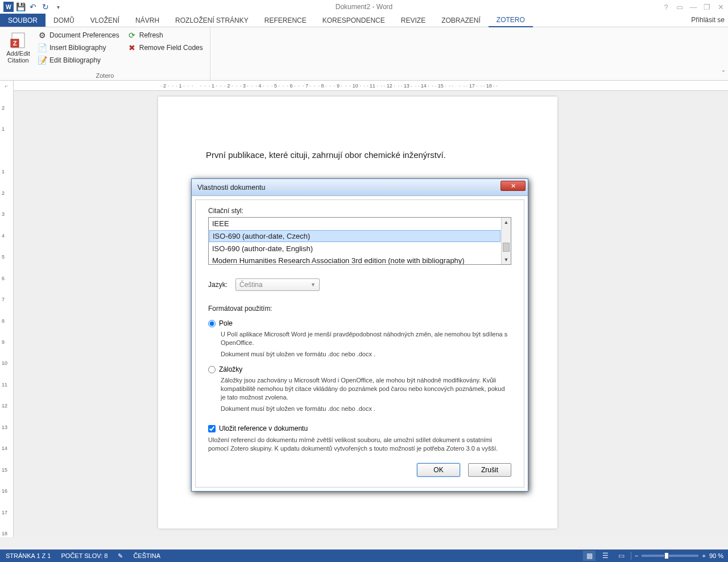  I want to click on tab-view: ZOBRAZENÍ, so click(461, 20).